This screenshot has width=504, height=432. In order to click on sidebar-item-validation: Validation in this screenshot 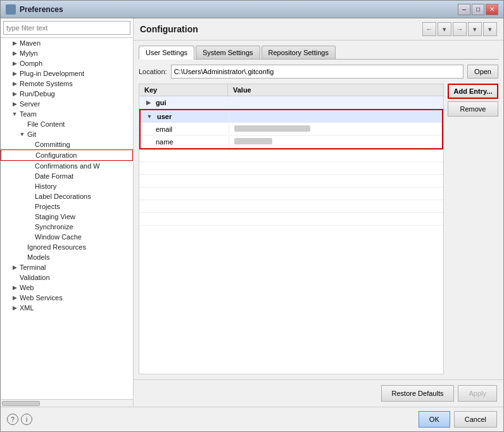, I will do `click(67, 277)`.